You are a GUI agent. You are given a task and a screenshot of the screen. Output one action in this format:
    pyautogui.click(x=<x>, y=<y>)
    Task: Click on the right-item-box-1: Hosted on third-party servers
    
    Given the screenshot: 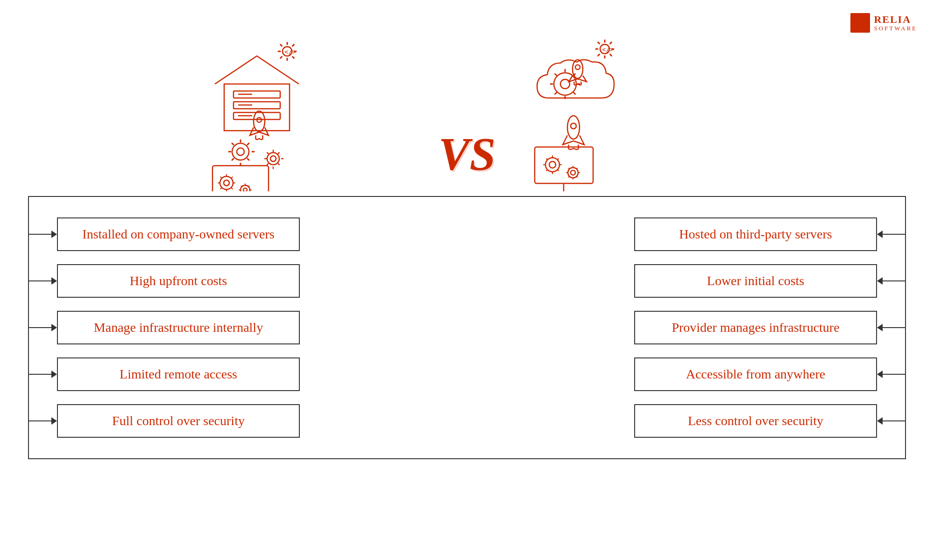 What is the action you would take?
    pyautogui.click(x=756, y=234)
    